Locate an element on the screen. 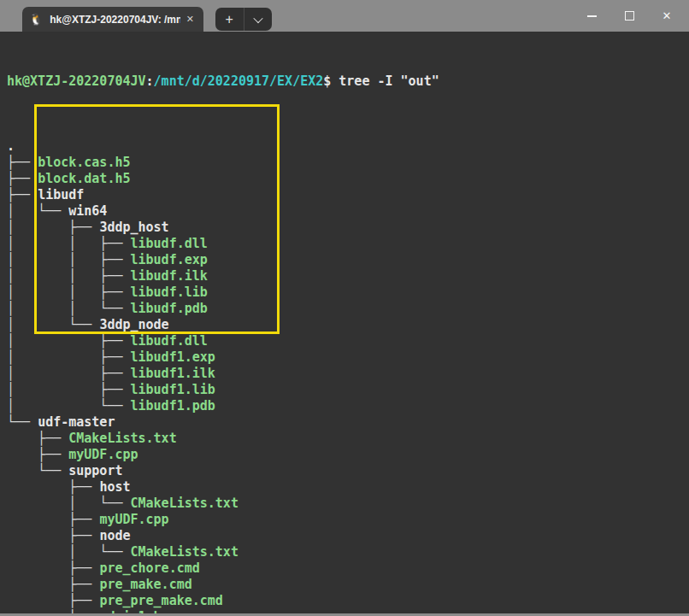 The width and height of the screenshot is (689, 616). file-name: libudf.pdb is located at coordinates (169, 308).